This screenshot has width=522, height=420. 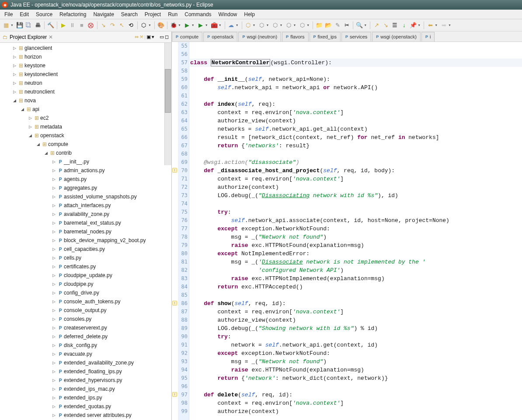 What do you see at coordinates (86, 66) in the screenshot?
I see `tree-item-keystone: ▷⊞keystone` at bounding box center [86, 66].